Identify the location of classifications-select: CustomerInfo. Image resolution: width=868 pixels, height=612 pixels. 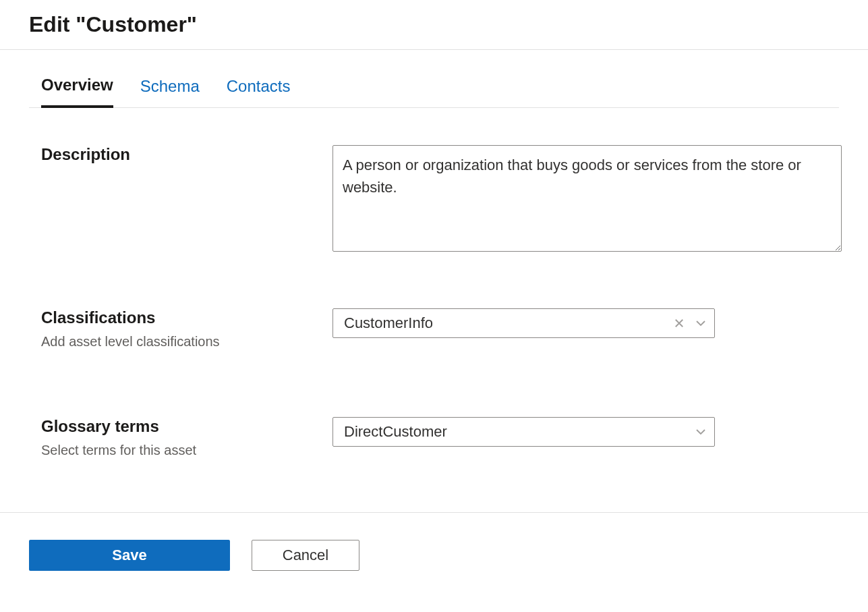
(523, 323).